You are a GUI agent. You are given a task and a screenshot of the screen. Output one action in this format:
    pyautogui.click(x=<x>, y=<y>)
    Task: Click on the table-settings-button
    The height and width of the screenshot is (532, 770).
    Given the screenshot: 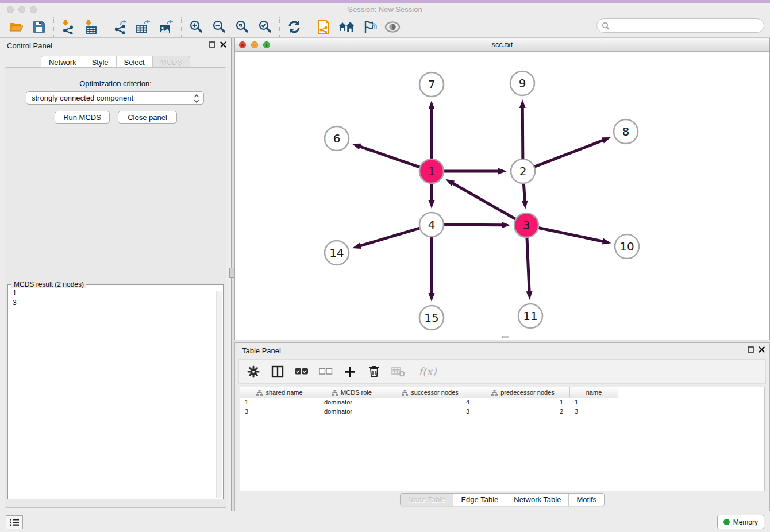 What is the action you would take?
    pyautogui.click(x=253, y=372)
    